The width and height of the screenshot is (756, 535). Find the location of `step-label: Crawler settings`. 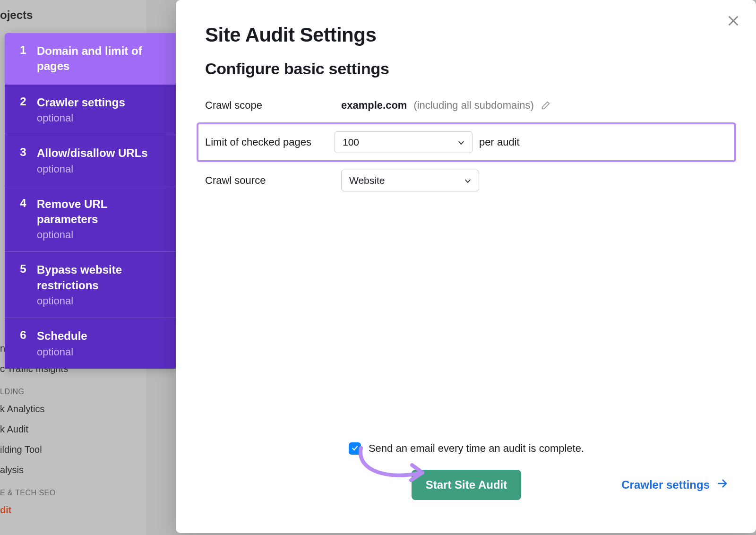

step-label: Crawler settings is located at coordinates (81, 103).